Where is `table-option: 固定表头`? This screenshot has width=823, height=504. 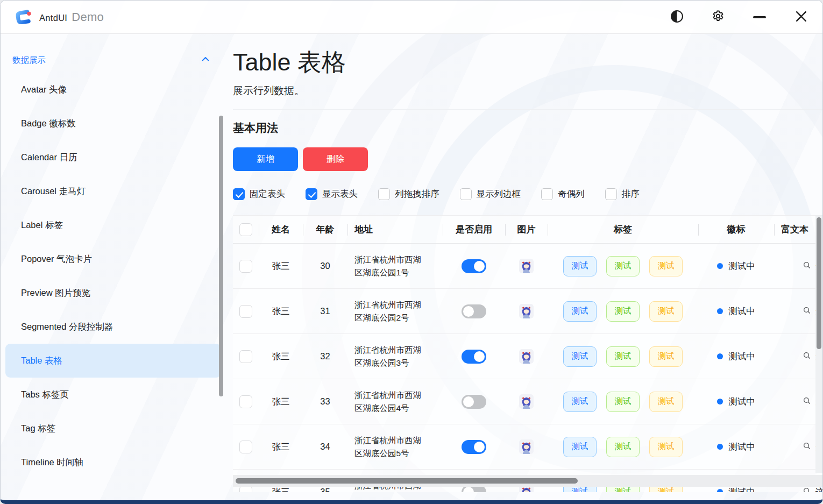
table-option: 固定表头 is located at coordinates (259, 194).